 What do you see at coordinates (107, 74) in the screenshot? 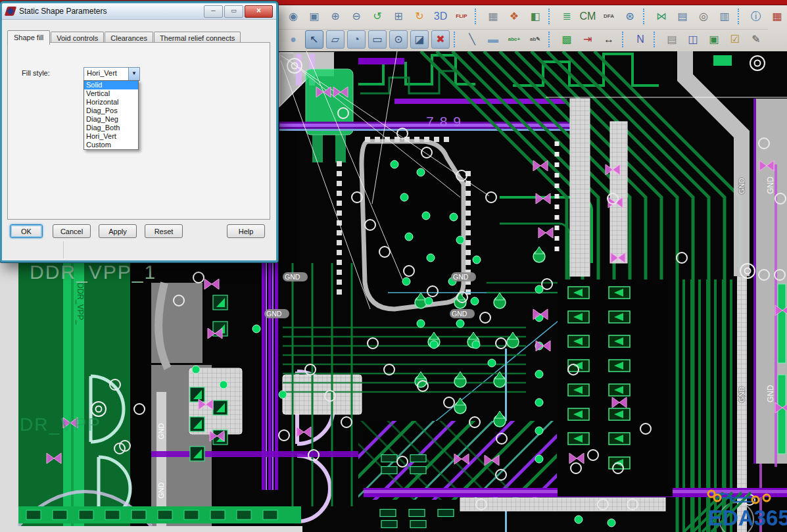
I see `fill-style-value: Hori_Vert` at bounding box center [107, 74].